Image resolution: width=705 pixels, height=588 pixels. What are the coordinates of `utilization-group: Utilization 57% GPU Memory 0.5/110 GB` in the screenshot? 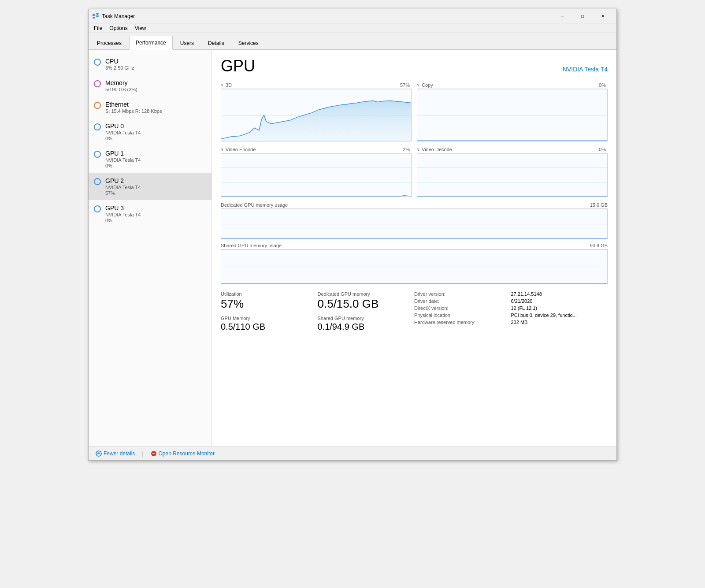 It's located at (269, 311).